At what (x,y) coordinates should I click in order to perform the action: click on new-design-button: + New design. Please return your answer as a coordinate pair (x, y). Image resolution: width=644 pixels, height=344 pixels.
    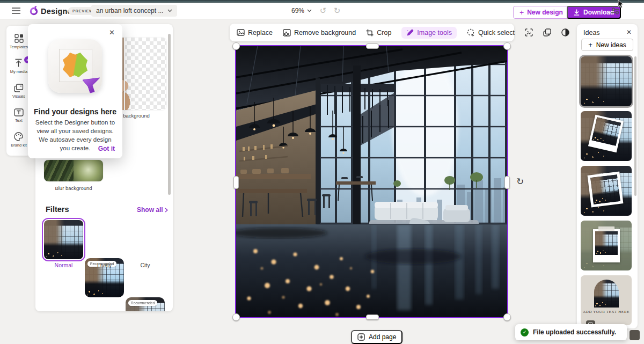
    Looking at the image, I should click on (541, 12).